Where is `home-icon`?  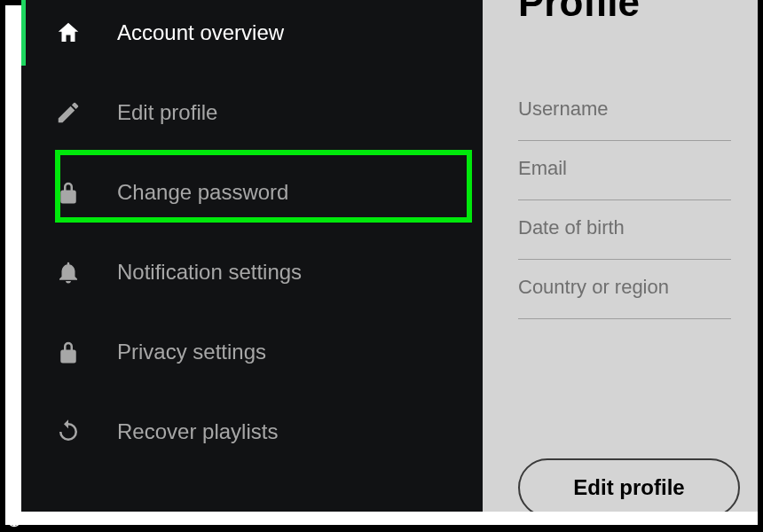 home-icon is located at coordinates (68, 33).